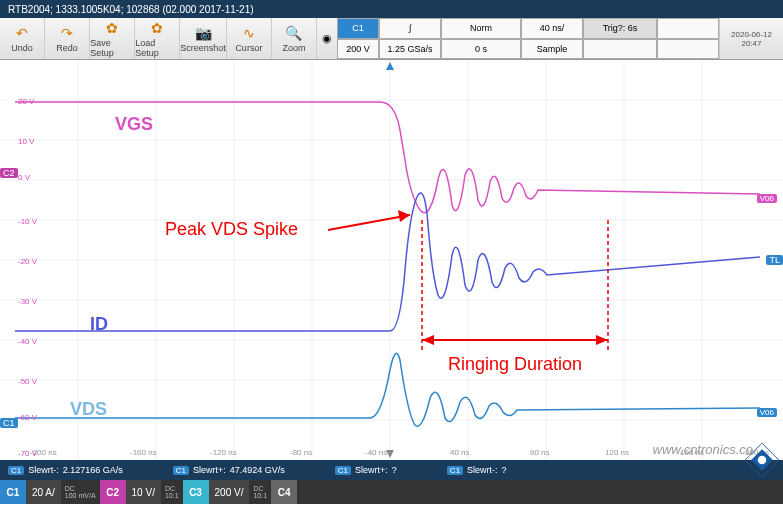 This screenshot has width=783, height=507. Describe the element at coordinates (767, 412) in the screenshot. I see `v06-marker-b: V06` at that location.